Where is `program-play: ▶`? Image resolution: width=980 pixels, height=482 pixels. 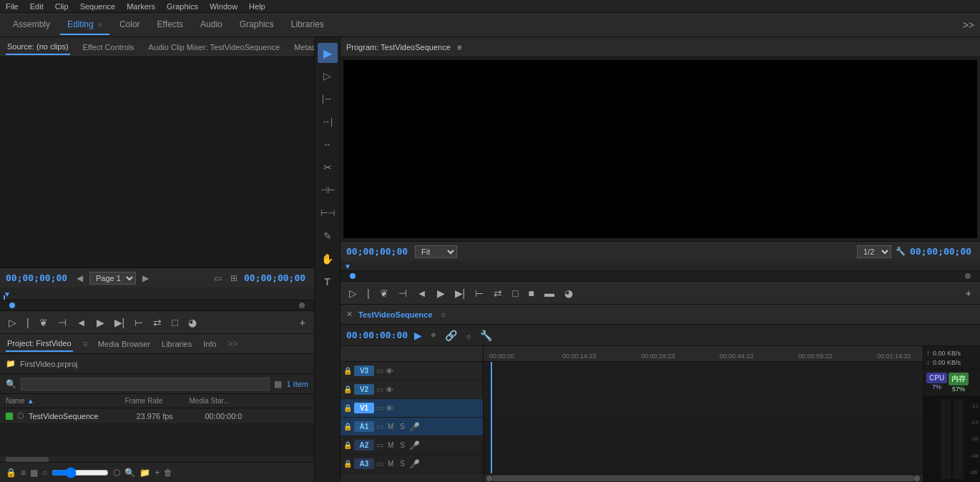 program-play: ▶ is located at coordinates (441, 293).